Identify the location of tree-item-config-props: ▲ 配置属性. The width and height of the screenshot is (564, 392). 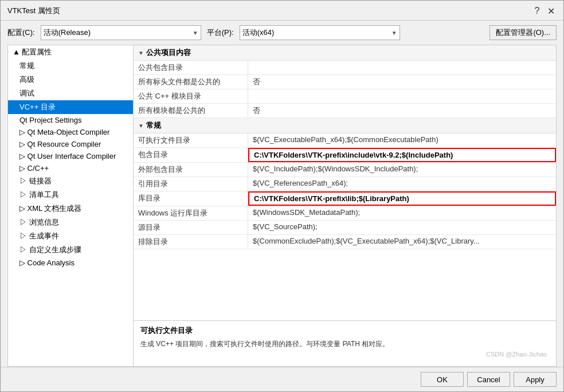
(70, 52).